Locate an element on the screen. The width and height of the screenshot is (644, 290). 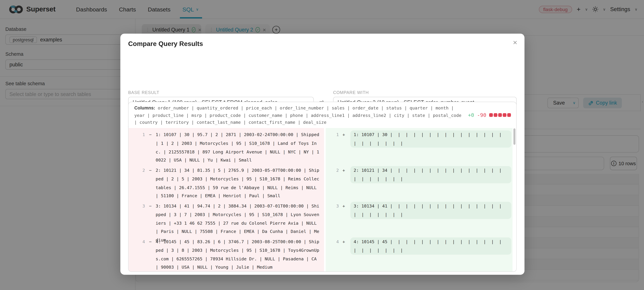
scrollbar-thumb is located at coordinates (514, 137).